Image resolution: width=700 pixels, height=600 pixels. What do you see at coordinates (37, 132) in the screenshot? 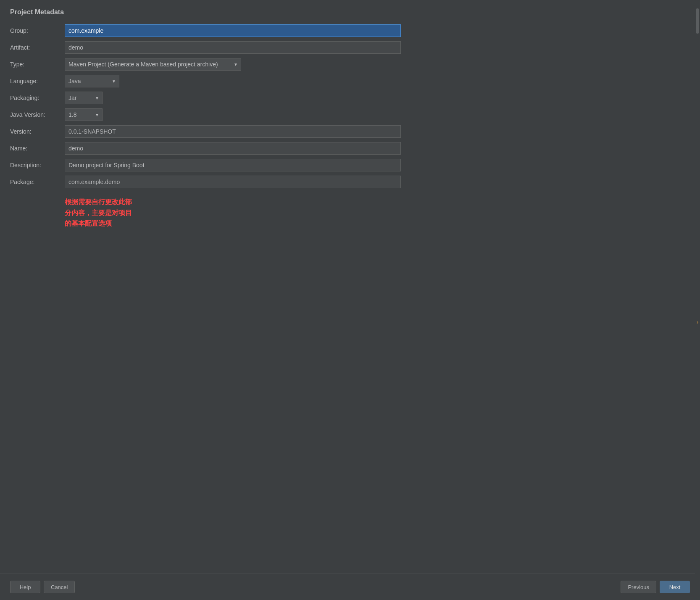
I see `version-label: Version:` at bounding box center [37, 132].